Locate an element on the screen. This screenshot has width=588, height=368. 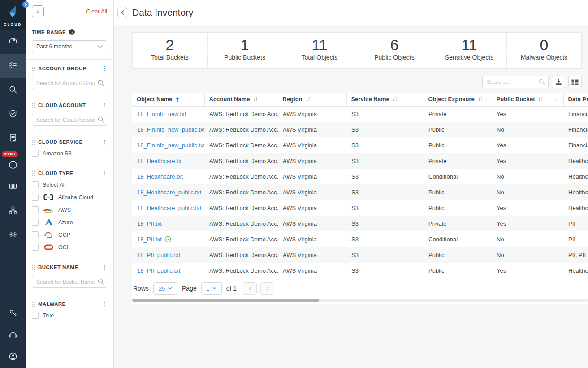
column-header-object-name: Object Name is located at coordinates (169, 99).